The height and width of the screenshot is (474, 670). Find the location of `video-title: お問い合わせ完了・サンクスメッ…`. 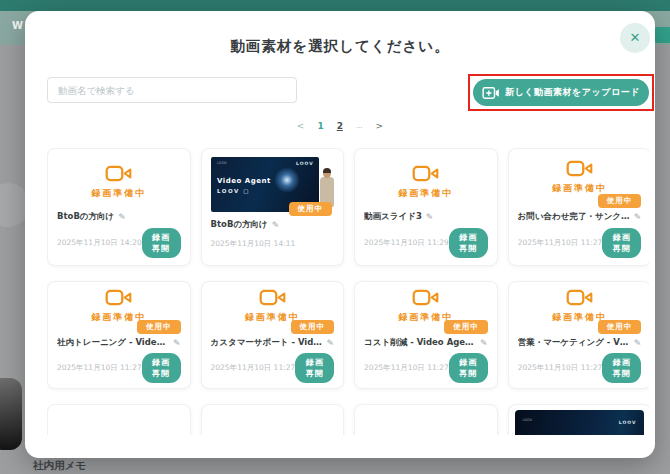

video-title: お問い合わせ完了・サンクスメッ… is located at coordinates (574, 217).